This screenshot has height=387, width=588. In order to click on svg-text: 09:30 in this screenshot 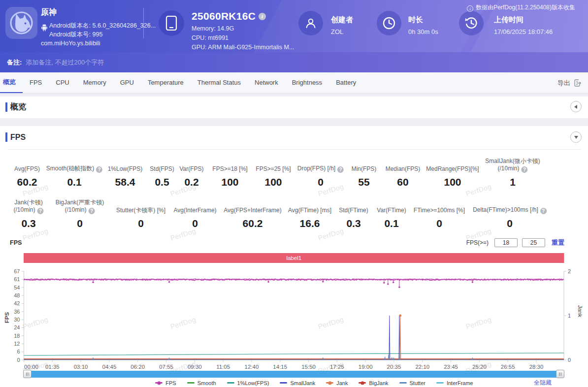, I will do `click(195, 367)`.